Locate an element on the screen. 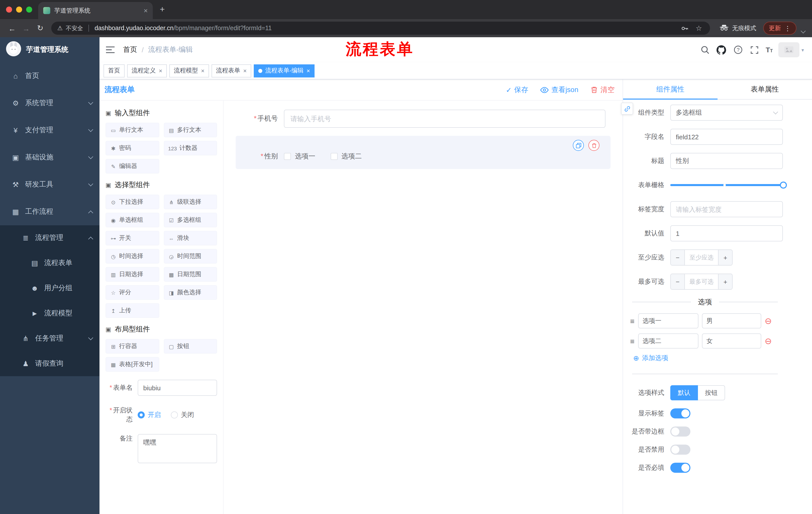 The height and width of the screenshot is (514, 812). security-warning-icon: ⚠ is located at coordinates (60, 28).